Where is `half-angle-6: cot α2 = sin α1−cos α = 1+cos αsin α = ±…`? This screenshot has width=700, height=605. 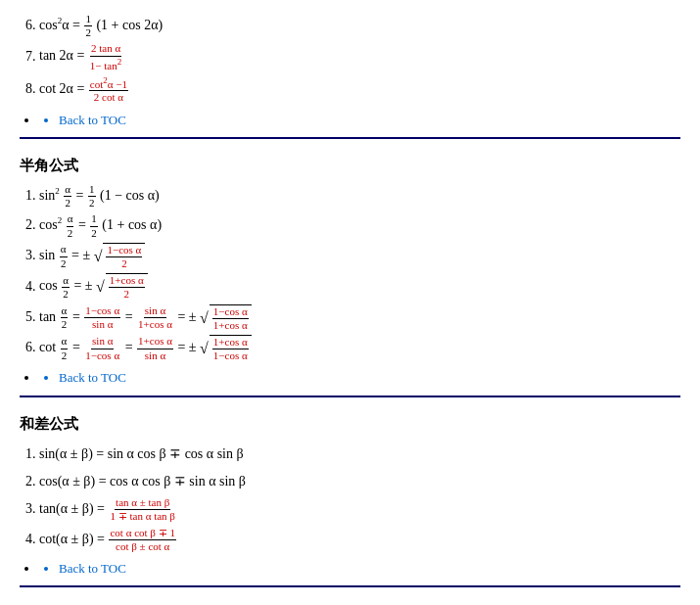
half-angle-6: cot α2 = sin α1−cos α = 1+cos αsin α = ±… is located at coordinates (360, 349).